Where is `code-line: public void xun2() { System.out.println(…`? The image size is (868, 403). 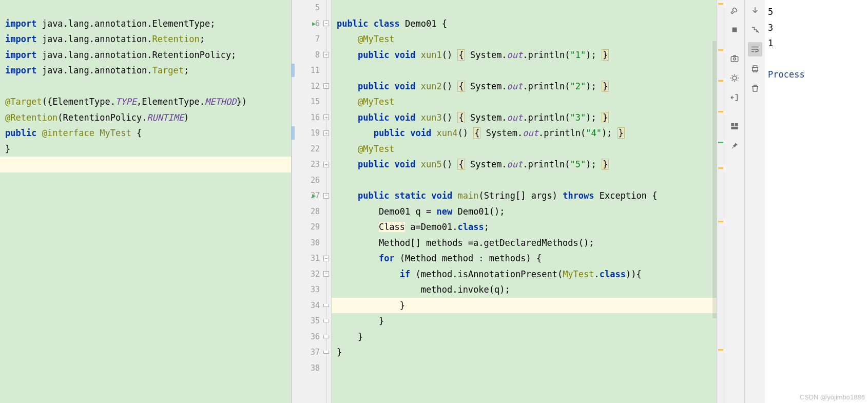 code-line: public void xun2() { System.out.println(… is located at coordinates (524, 86).